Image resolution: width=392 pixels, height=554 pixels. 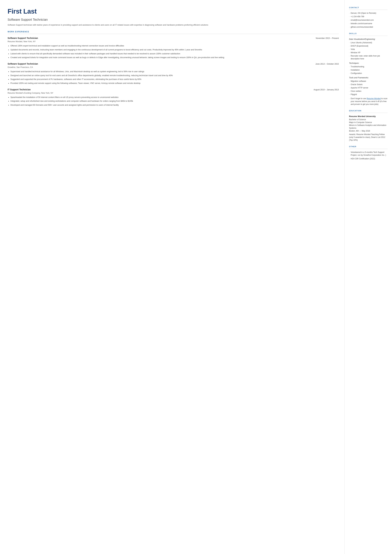 I want to click on skill-2-2: Apache HTTP server, so click(x=368, y=88).